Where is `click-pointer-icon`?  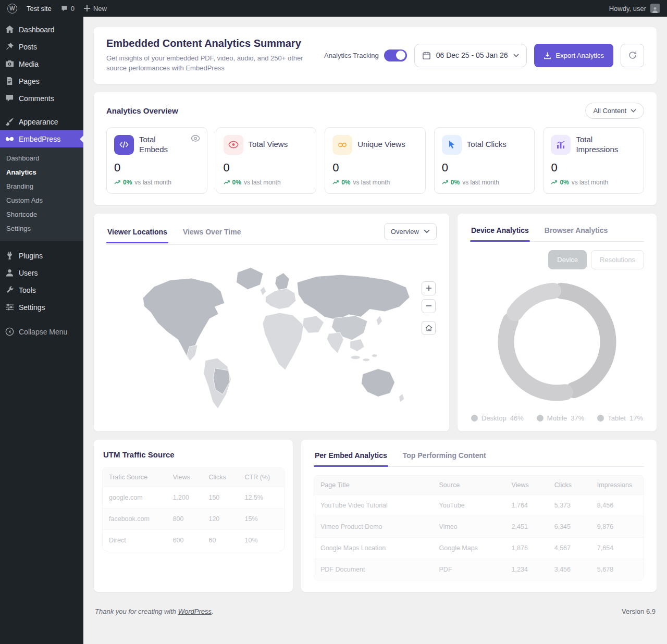
click-pointer-icon is located at coordinates (452, 145).